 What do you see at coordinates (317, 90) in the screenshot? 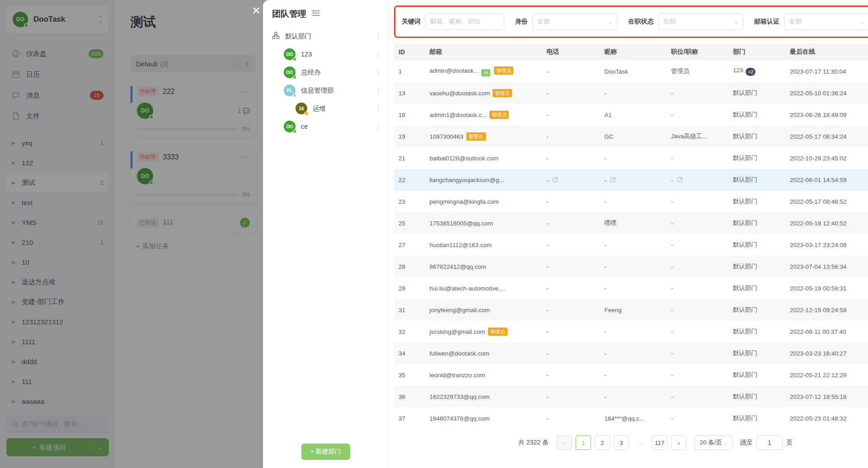
I see `department-label: 信息管理部` at bounding box center [317, 90].